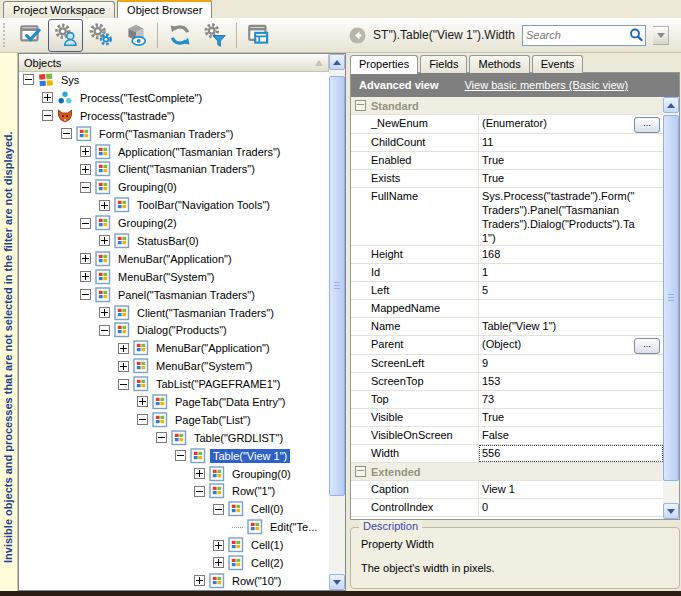 Image resolution: width=681 pixels, height=596 pixels. What do you see at coordinates (571, 364) in the screenshot?
I see `property-value: 9` at bounding box center [571, 364].